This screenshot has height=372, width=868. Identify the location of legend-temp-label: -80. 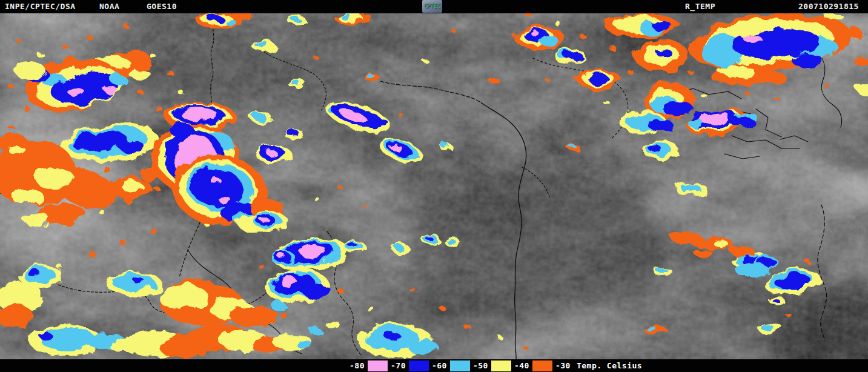
(357, 366).